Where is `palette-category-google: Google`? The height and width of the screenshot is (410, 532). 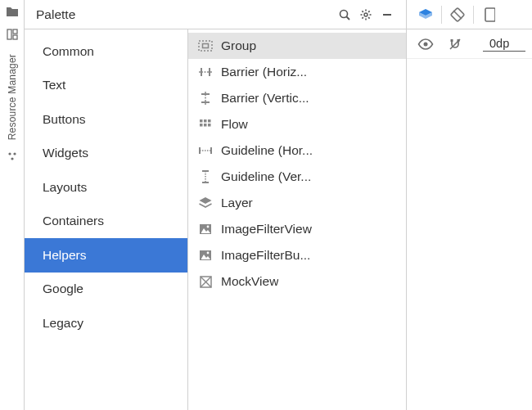
palette-category-google: Google is located at coordinates (106, 290).